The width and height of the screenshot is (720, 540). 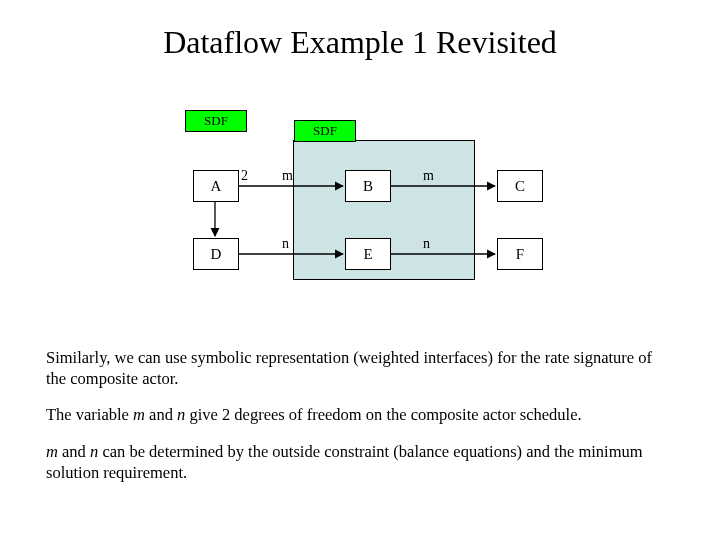 I want to click on slide-title: Dataflow Example 1 Revisited, so click(x=360, y=30).